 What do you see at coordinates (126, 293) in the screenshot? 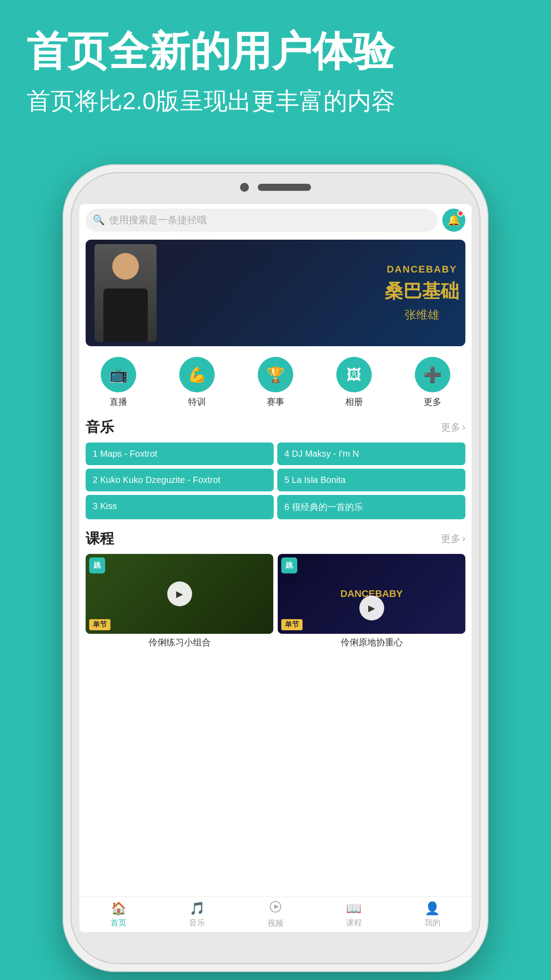
I see `banner-person-image` at bounding box center [126, 293].